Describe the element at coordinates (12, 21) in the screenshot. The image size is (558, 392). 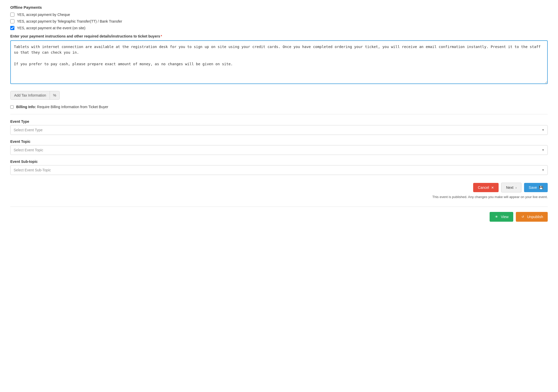
I see `bank-transfer-checkbox` at that location.